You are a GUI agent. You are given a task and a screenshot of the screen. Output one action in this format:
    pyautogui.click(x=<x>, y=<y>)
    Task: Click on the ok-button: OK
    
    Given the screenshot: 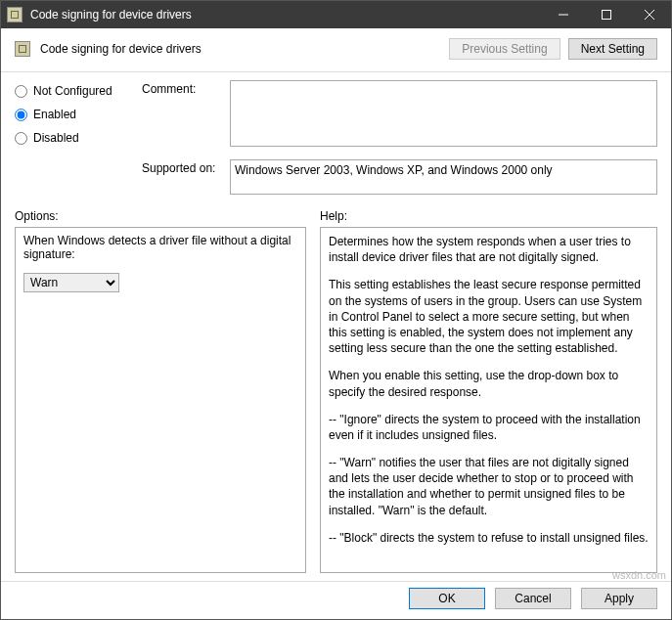 What is the action you would take?
    pyautogui.click(x=447, y=598)
    